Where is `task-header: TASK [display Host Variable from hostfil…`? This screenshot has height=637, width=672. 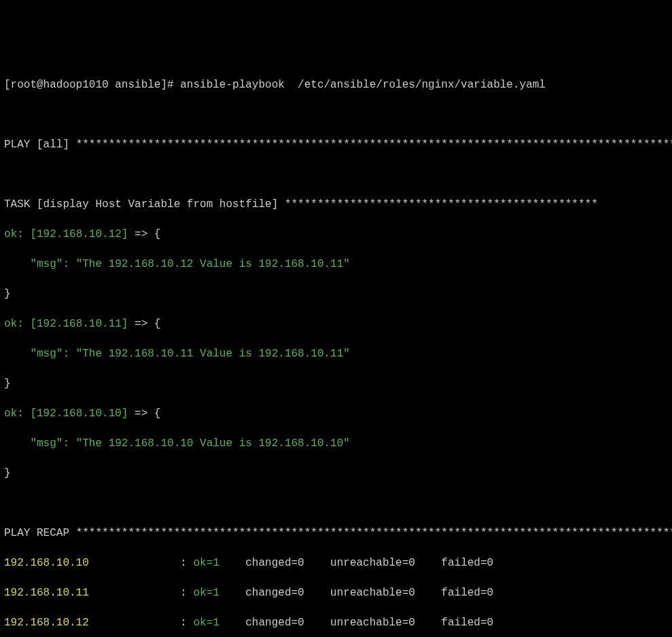 task-header: TASK [display Host Variable from hostfil… is located at coordinates (144, 204).